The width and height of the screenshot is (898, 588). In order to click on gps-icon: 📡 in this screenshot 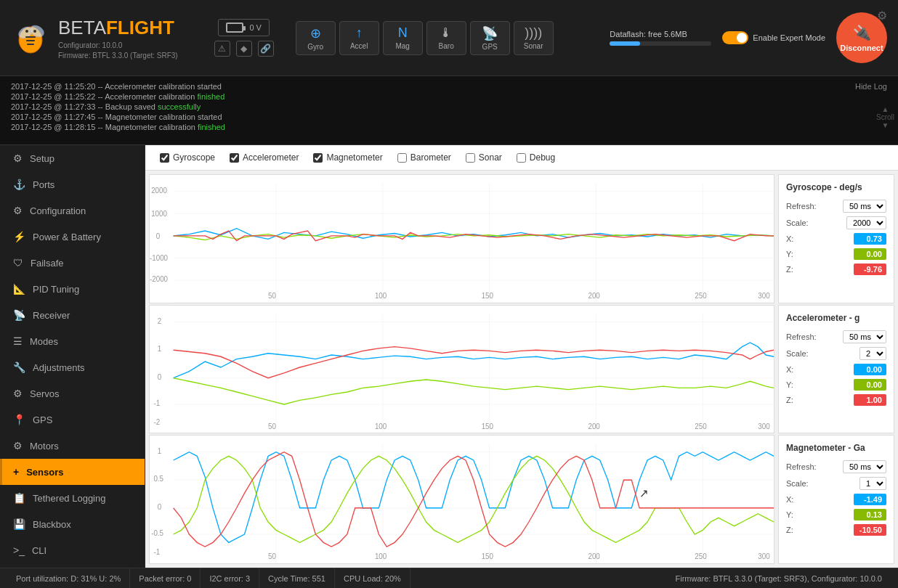, I will do `click(490, 33)`.